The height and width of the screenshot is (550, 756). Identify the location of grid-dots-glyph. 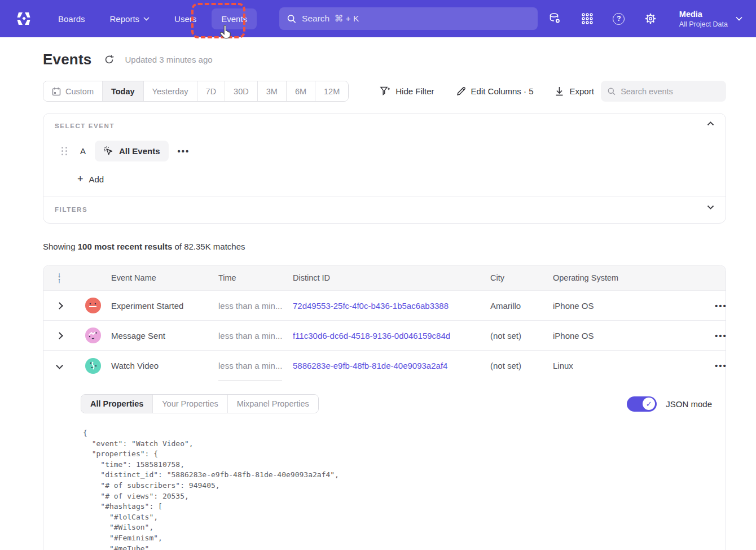
(587, 19).